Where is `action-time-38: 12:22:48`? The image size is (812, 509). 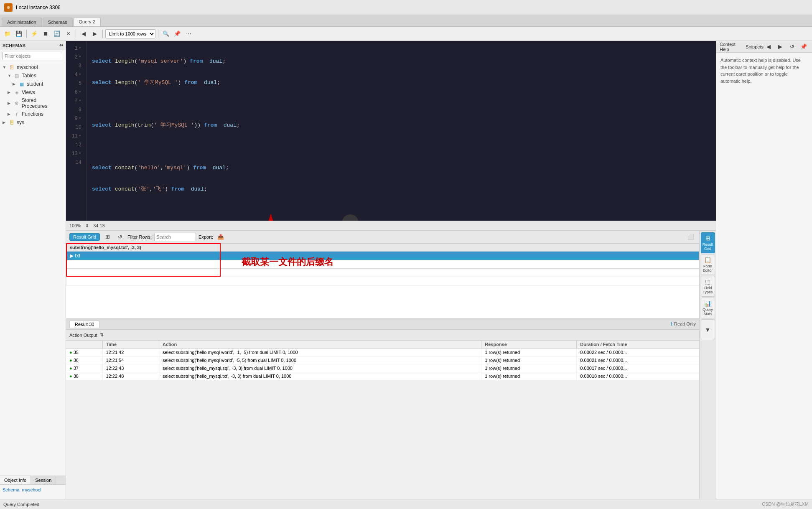
action-time-38: 12:22:48 is located at coordinates (130, 376).